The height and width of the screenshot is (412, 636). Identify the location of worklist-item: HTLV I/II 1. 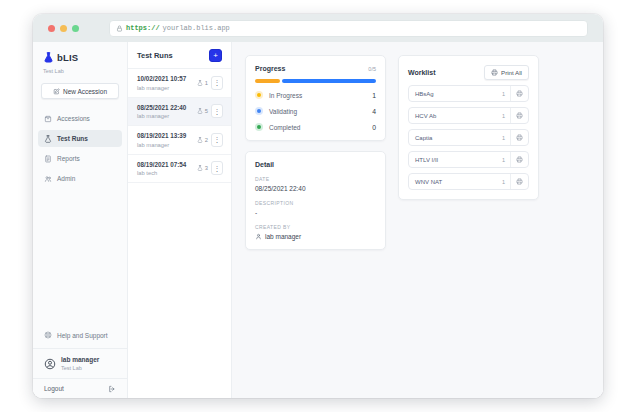
(468, 160).